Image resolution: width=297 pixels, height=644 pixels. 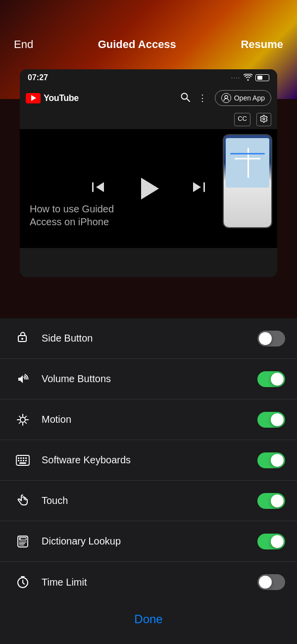 What do you see at coordinates (148, 582) in the screenshot?
I see `settings-row-time-limit: Time Limit` at bounding box center [148, 582].